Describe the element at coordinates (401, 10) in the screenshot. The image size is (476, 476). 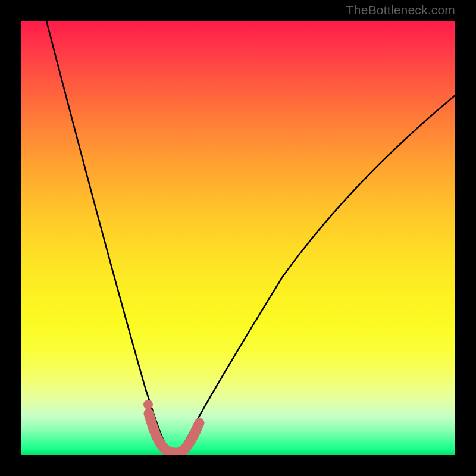
I see `watermark-text: TheBottleneck.com` at that location.